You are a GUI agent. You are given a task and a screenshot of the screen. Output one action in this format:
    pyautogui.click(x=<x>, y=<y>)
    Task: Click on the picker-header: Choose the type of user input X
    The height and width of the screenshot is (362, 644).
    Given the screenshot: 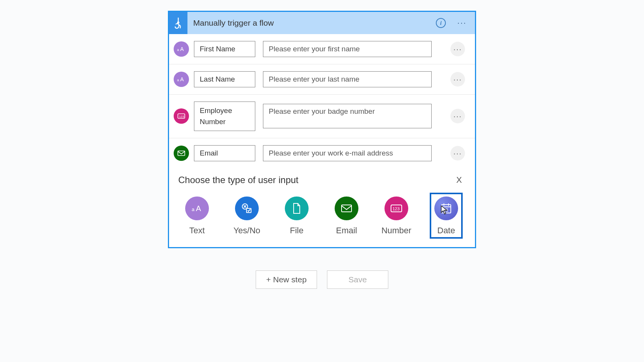 What is the action you would take?
    pyautogui.click(x=322, y=180)
    